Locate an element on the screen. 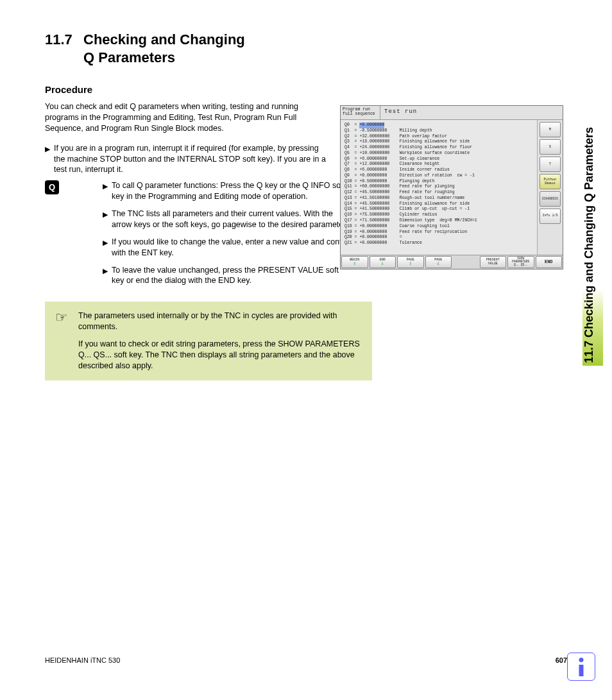 Image resolution: width=612 pixels, height=700 pixels. info-icon is located at coordinates (581, 667).